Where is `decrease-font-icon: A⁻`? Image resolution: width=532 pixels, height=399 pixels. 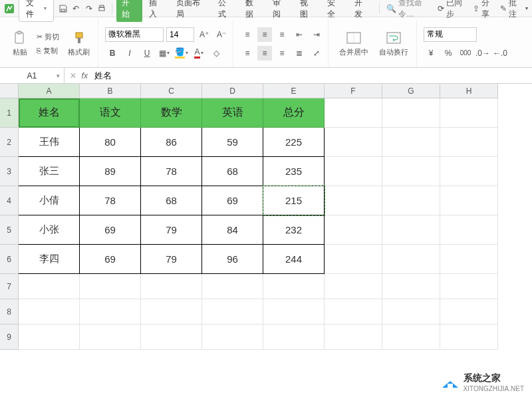 decrease-font-icon: A⁻ is located at coordinates (221, 35).